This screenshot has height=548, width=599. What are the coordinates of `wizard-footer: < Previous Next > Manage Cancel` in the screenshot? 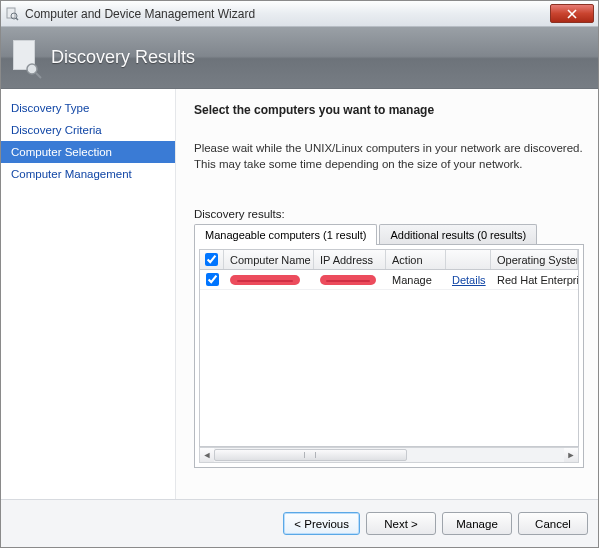 It's located at (300, 523).